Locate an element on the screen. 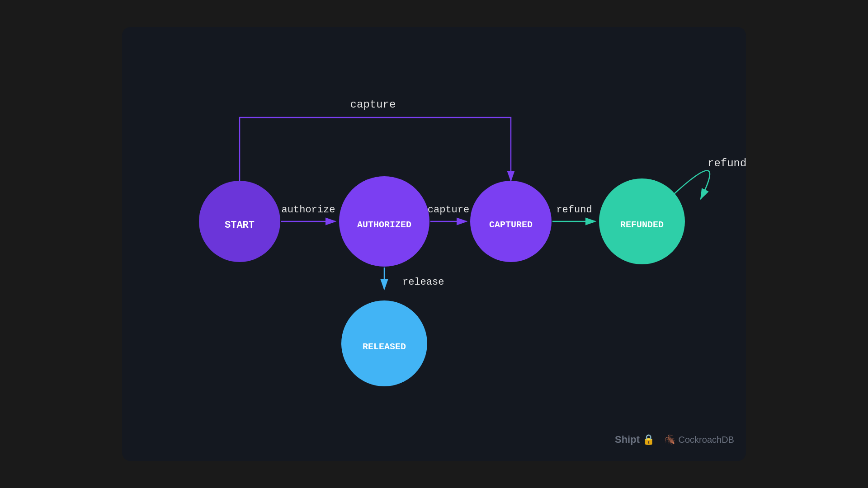 The width and height of the screenshot is (868, 488). node-refunded-label: REFUNDED is located at coordinates (642, 225).